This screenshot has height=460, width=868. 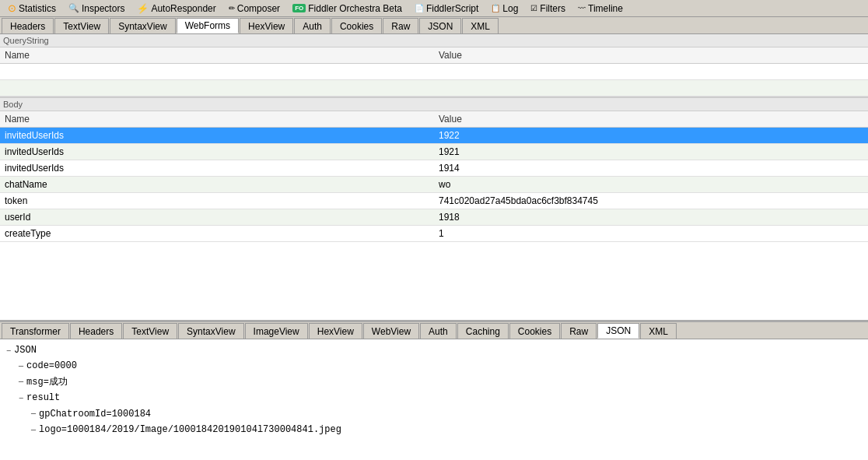 What do you see at coordinates (440, 366) in the screenshot?
I see `json-node: ─code=0000` at bounding box center [440, 366].